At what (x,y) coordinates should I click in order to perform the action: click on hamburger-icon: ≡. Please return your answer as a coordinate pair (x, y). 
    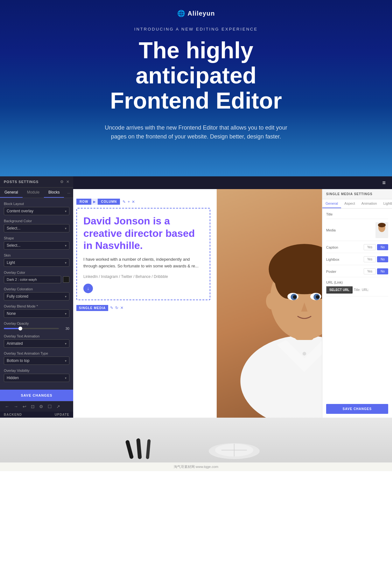
    Looking at the image, I should click on (384, 183).